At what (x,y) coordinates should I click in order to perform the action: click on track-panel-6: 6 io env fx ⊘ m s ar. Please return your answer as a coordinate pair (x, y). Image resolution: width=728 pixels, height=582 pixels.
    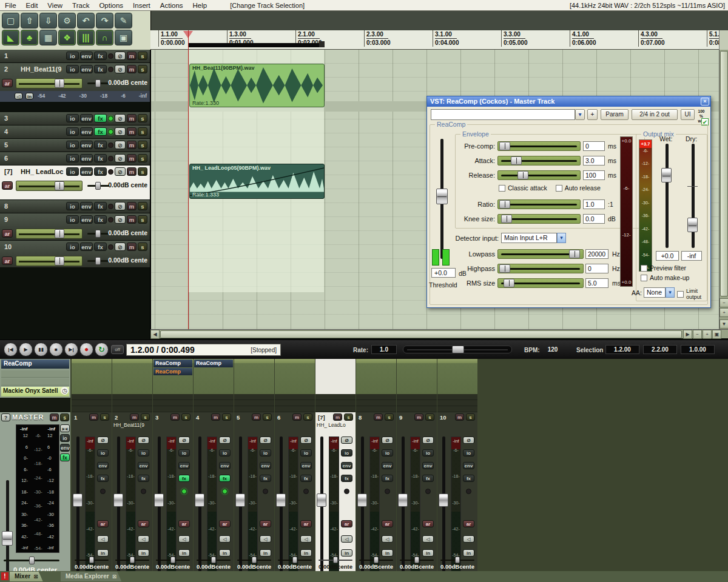
    Looking at the image, I should click on (75, 159).